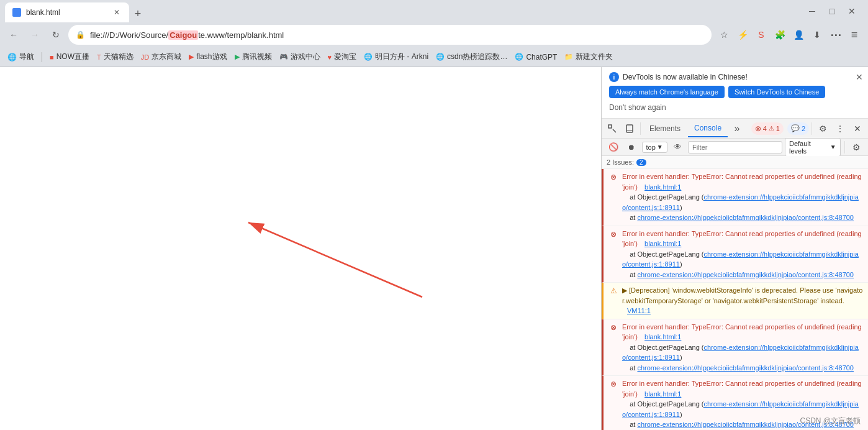  I want to click on error-link-1a: chrome-extension://hlppekcioiicbfafmmgik…, so click(740, 203).